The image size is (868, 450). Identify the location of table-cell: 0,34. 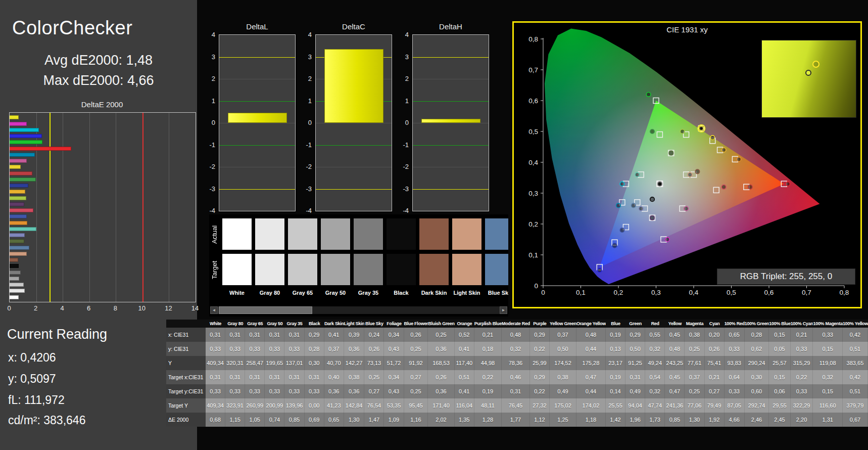
(394, 335).